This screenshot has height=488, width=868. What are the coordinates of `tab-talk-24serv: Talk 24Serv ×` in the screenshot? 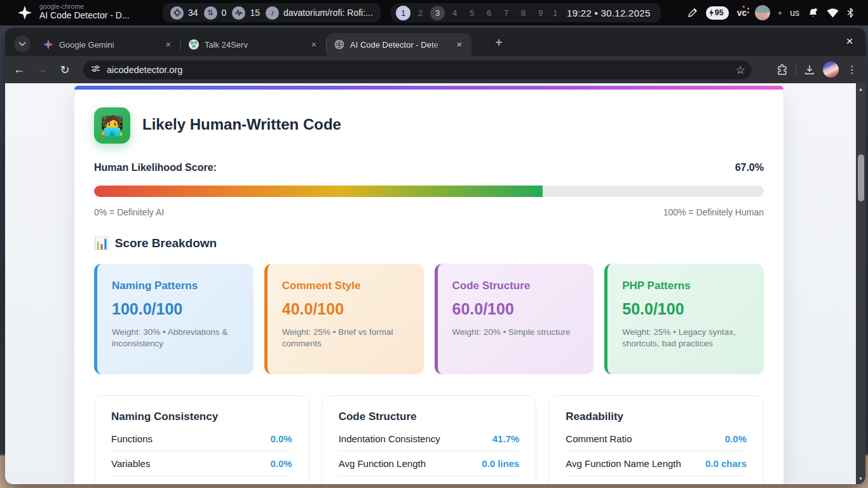 It's located at (254, 44).